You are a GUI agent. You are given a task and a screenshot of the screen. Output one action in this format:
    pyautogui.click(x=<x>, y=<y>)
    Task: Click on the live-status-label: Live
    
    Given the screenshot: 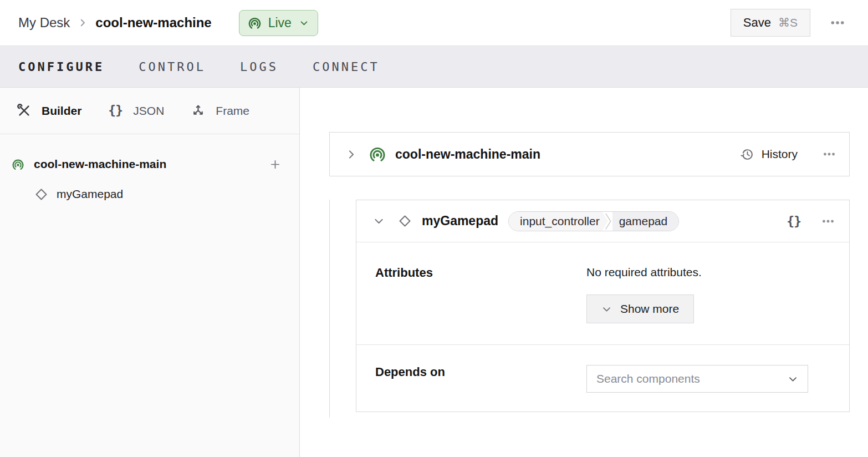 What is the action you would take?
    pyautogui.click(x=280, y=23)
    